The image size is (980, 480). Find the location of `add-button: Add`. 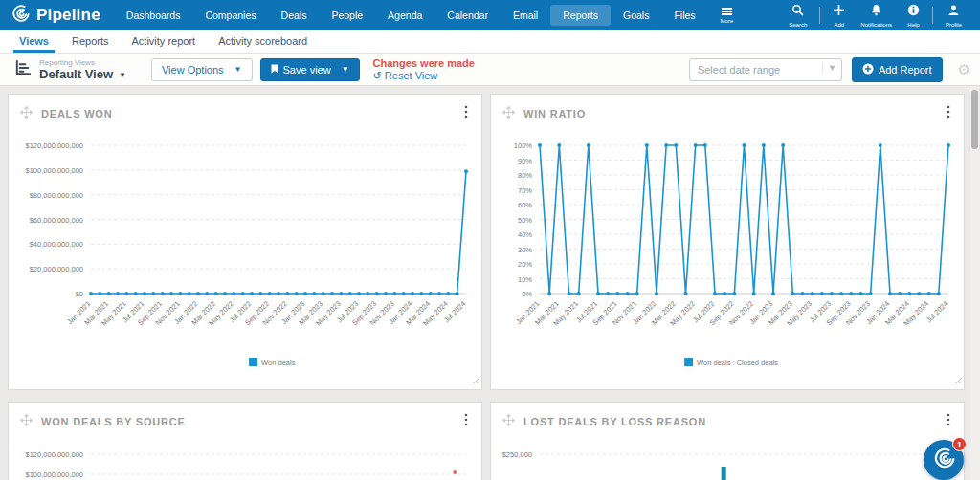

add-button: Add is located at coordinates (838, 15).